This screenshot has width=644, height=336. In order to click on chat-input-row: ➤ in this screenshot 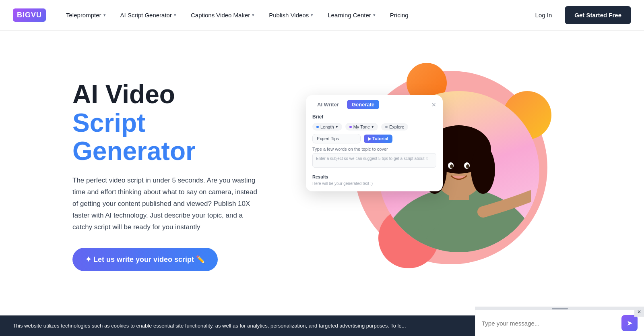, I will do `click(559, 323)`.